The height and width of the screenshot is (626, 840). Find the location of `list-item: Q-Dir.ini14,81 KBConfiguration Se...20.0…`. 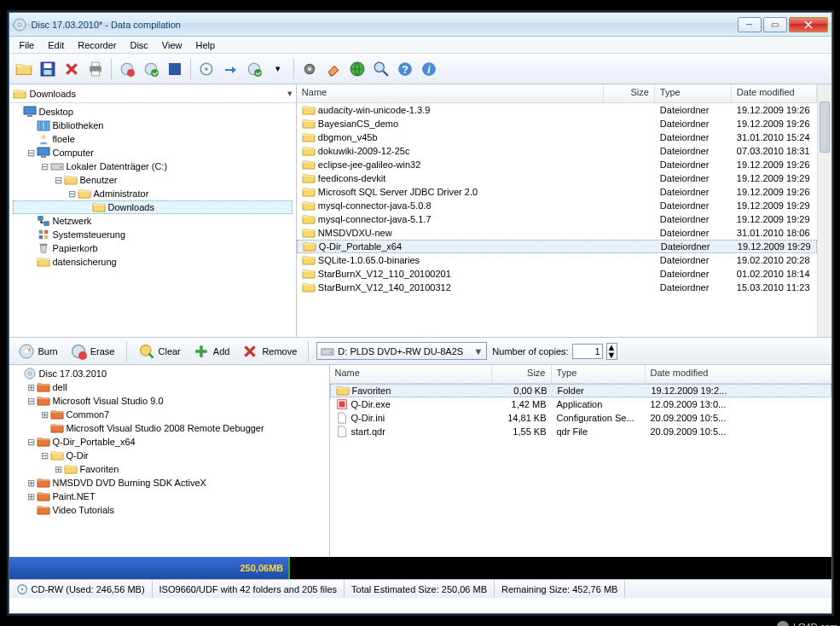

list-item: Q-Dir.ini14,81 KBConfiguration Se...20.0… is located at coordinates (581, 418).